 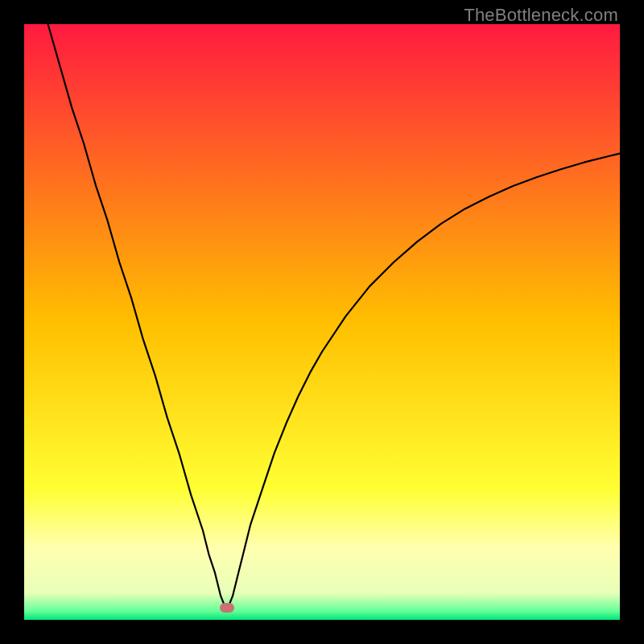 What do you see at coordinates (541, 15) in the screenshot?
I see `watermark-text: TheBottleneck.com` at bounding box center [541, 15].